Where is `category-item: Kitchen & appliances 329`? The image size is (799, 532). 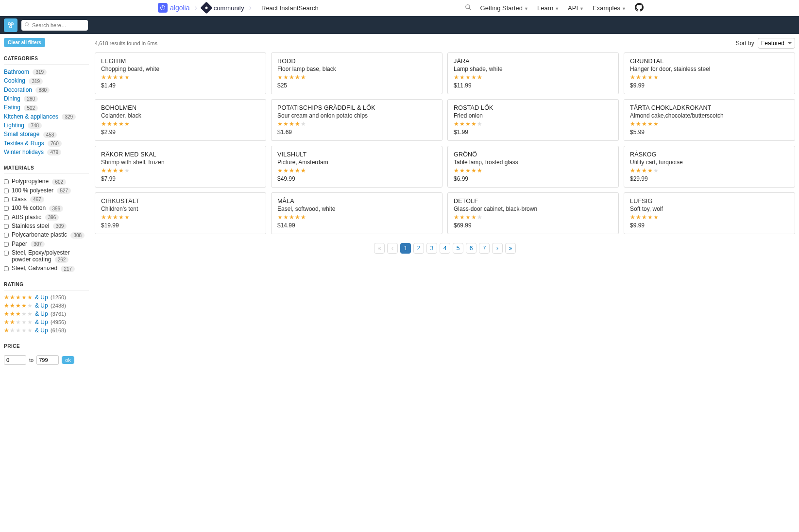 category-item: Kitchen & appliances 329 is located at coordinates (47, 117).